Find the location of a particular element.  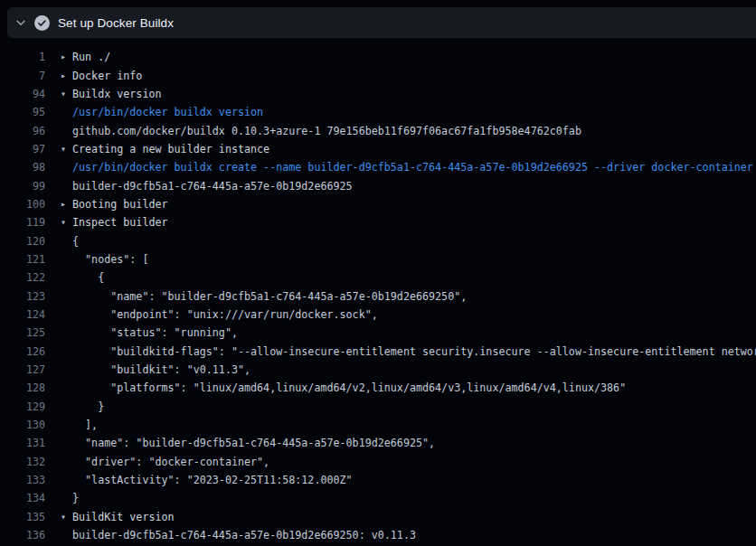

log-text: "endpoint": "unix:///var/run/docker.sock… is located at coordinates (225, 315).